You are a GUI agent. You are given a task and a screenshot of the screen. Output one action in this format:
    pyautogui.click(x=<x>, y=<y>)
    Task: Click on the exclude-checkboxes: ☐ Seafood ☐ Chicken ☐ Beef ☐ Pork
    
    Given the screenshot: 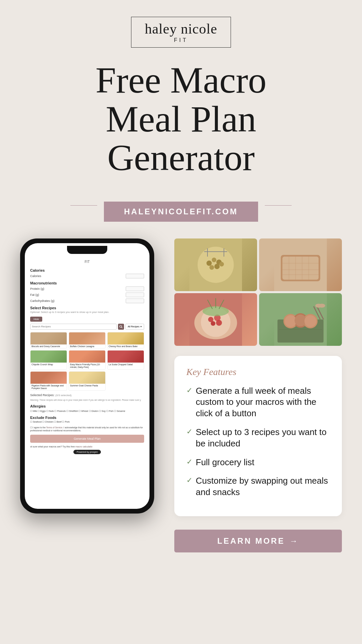 What is the action you would take?
    pyautogui.click(x=87, y=422)
    